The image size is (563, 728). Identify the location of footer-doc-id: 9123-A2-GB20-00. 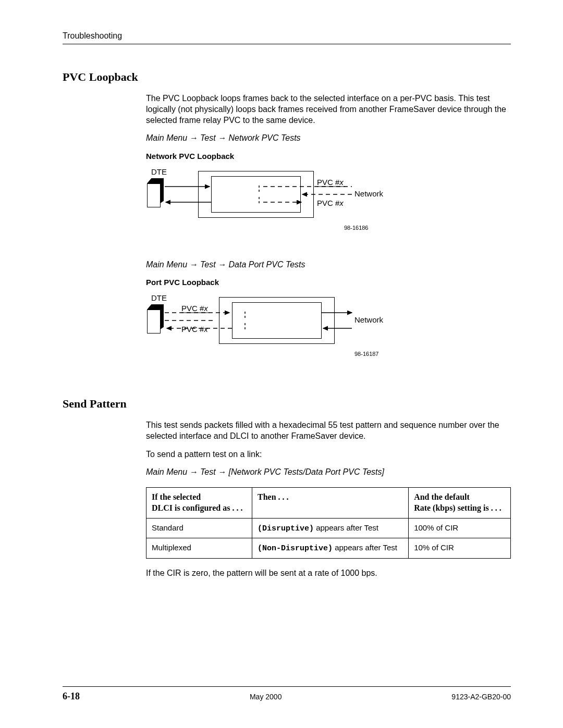
(481, 697).